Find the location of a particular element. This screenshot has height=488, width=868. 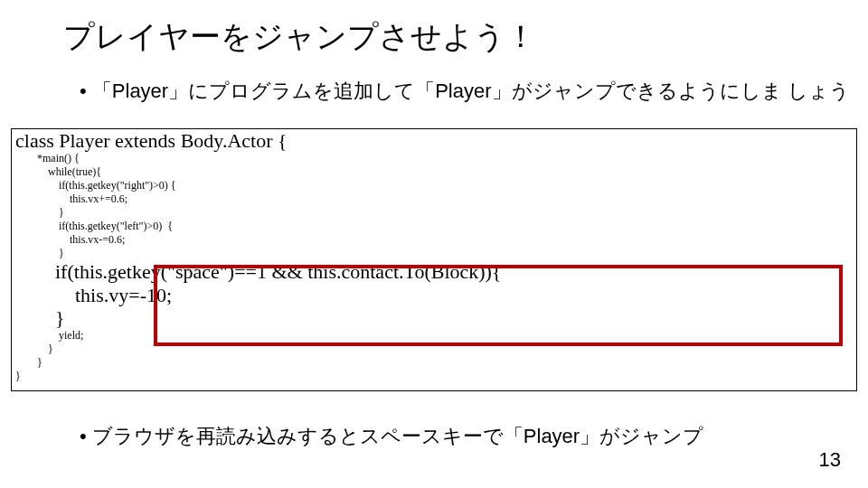

slide-title: プレイヤーをジャンプさせよう！ is located at coordinates (300, 37).